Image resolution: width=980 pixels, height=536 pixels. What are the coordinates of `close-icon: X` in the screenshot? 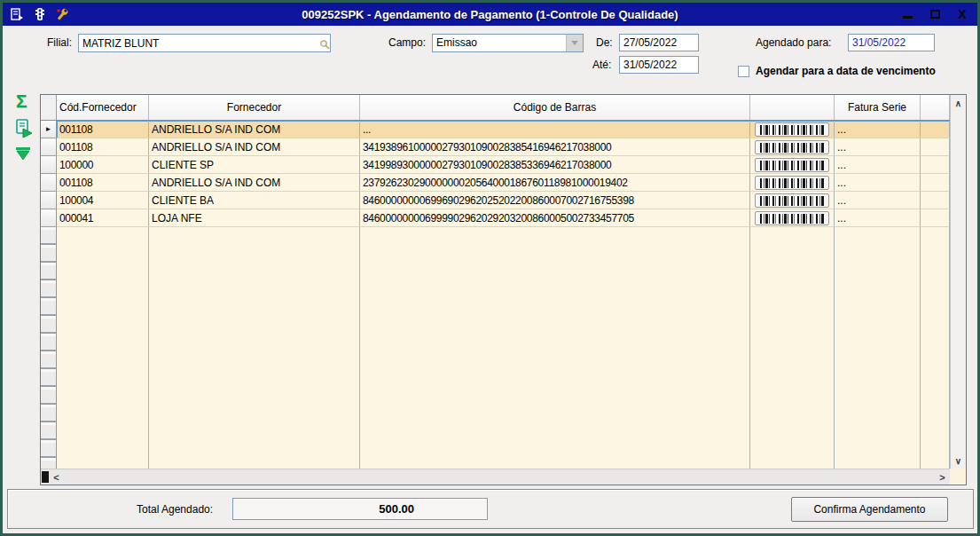 It's located at (961, 14).